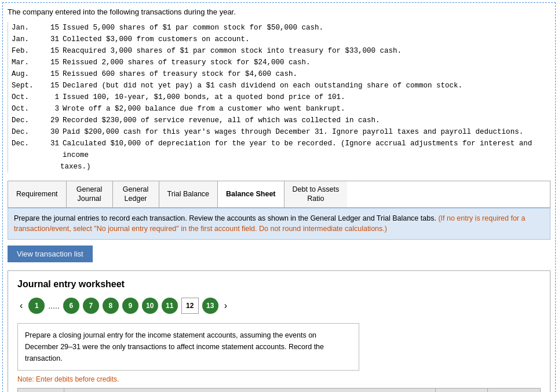 The image size is (558, 392). I want to click on tabs-bar: Requirement GeneralJournal GeneralLedger…, so click(279, 195).